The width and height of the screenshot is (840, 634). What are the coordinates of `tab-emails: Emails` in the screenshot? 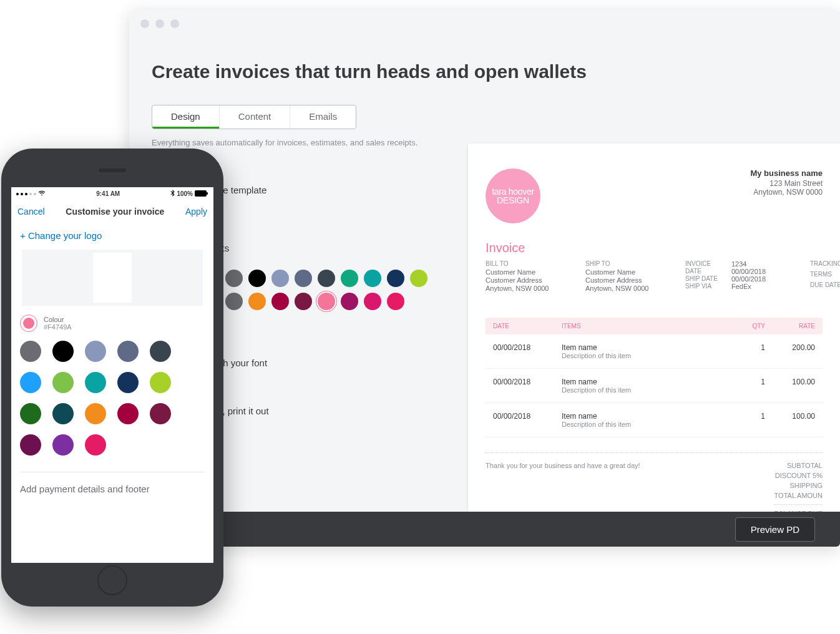 It's located at (323, 117).